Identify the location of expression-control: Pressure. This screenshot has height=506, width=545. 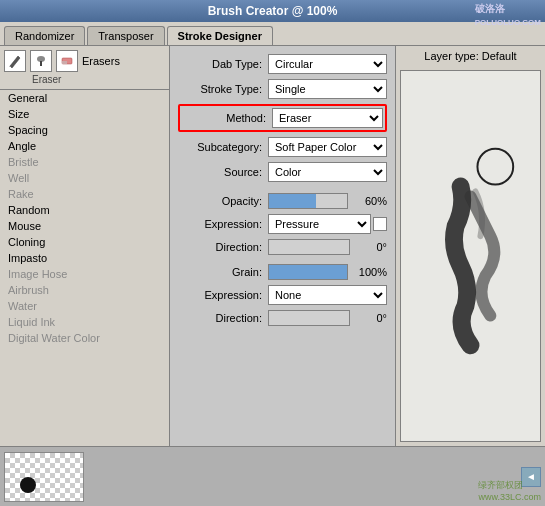
(328, 224).